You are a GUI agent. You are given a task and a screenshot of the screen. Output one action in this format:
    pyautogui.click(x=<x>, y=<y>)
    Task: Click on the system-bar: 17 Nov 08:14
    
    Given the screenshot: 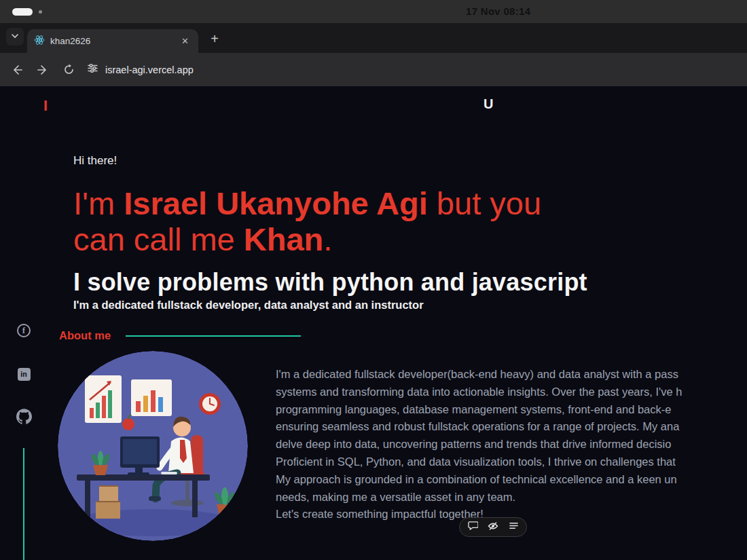 What is the action you would take?
    pyautogui.click(x=374, y=12)
    